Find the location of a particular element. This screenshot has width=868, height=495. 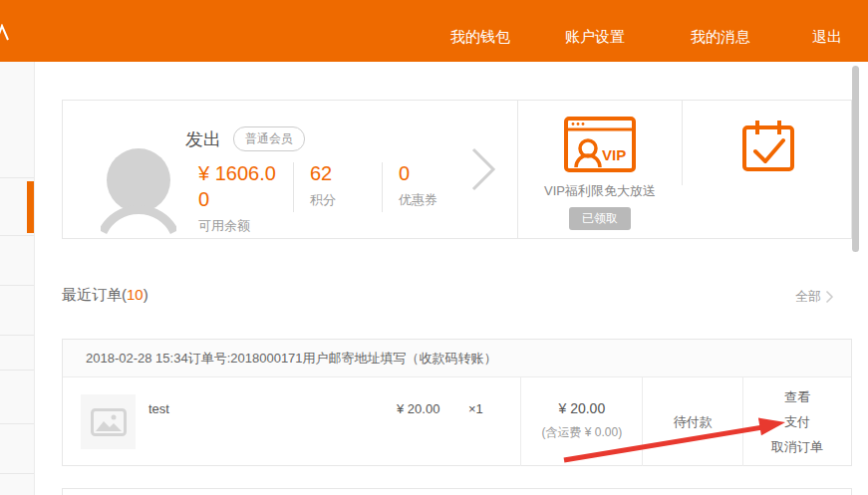

nav-my-wallet: 我的钱包 is located at coordinates (480, 38).